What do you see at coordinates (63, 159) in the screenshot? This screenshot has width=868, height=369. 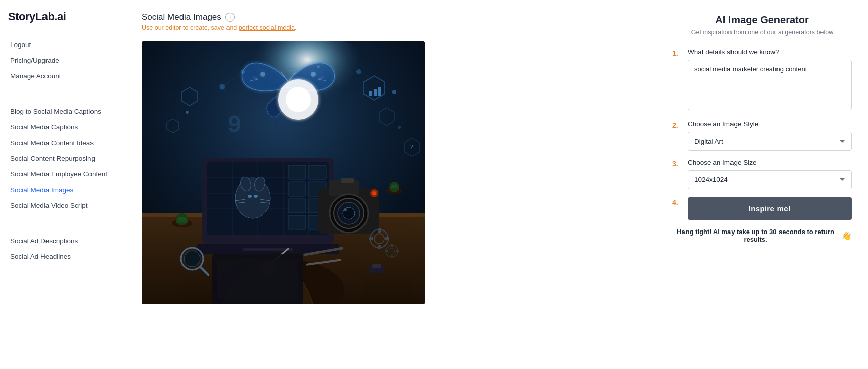 I see `tools-nav-section: Blog to Social Media Captions Social Med…` at bounding box center [63, 159].